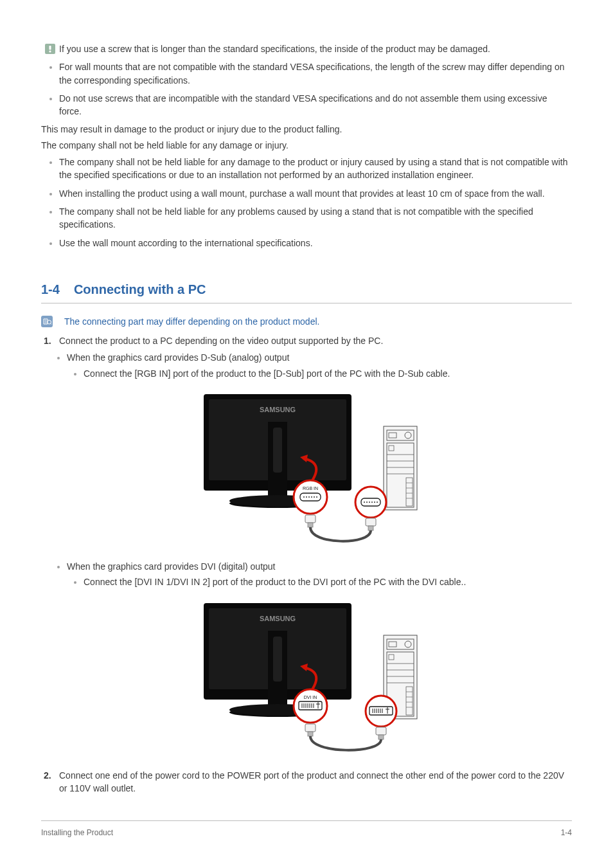 The width and height of the screenshot is (613, 868). Describe the element at coordinates (306, 145) in the screenshot. I see `body-text: The company shall not be held liable for…` at that location.